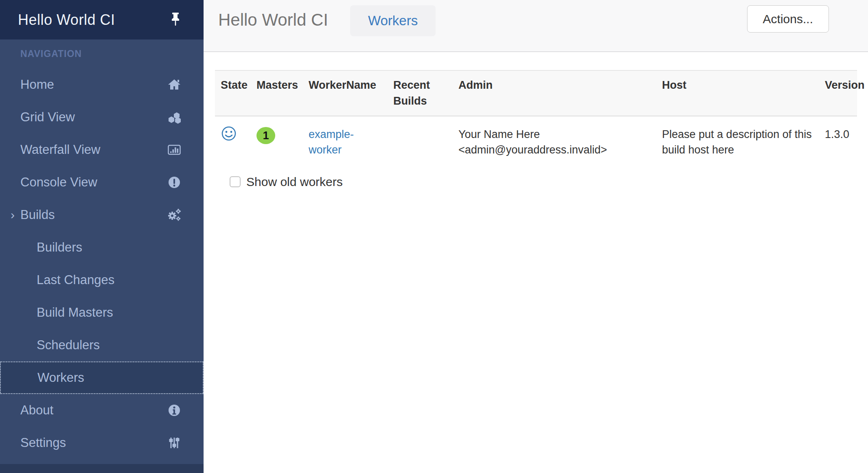 This screenshot has height=473, width=868. Describe the element at coordinates (102, 150) in the screenshot. I see `sidebar-item-waterfall-view: Waterfall View` at that location.